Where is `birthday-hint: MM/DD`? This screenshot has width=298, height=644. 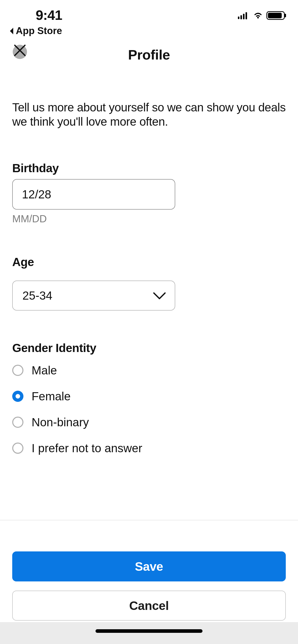 birthday-hint: MM/DD is located at coordinates (149, 219).